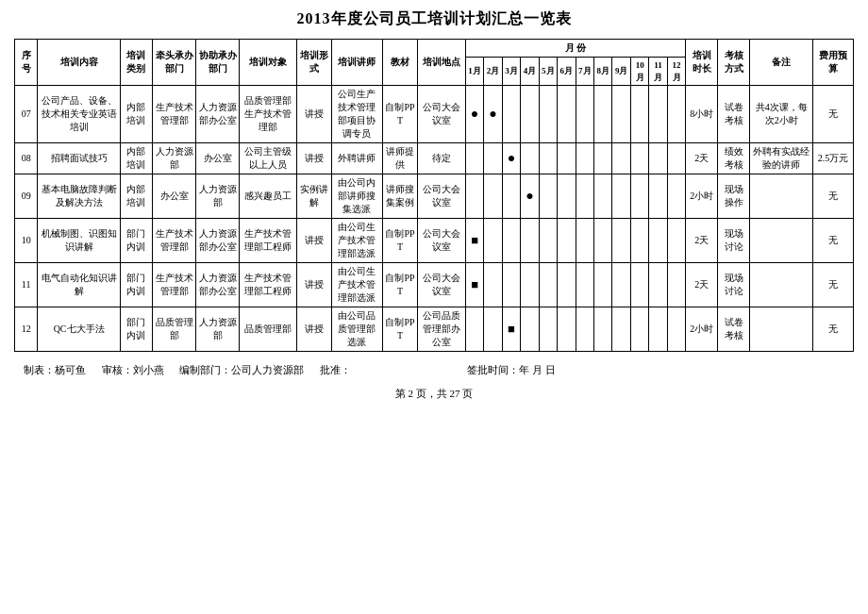 The image size is (868, 614). I want to click on cell-location: 公司品质管理部办公室, so click(442, 330).